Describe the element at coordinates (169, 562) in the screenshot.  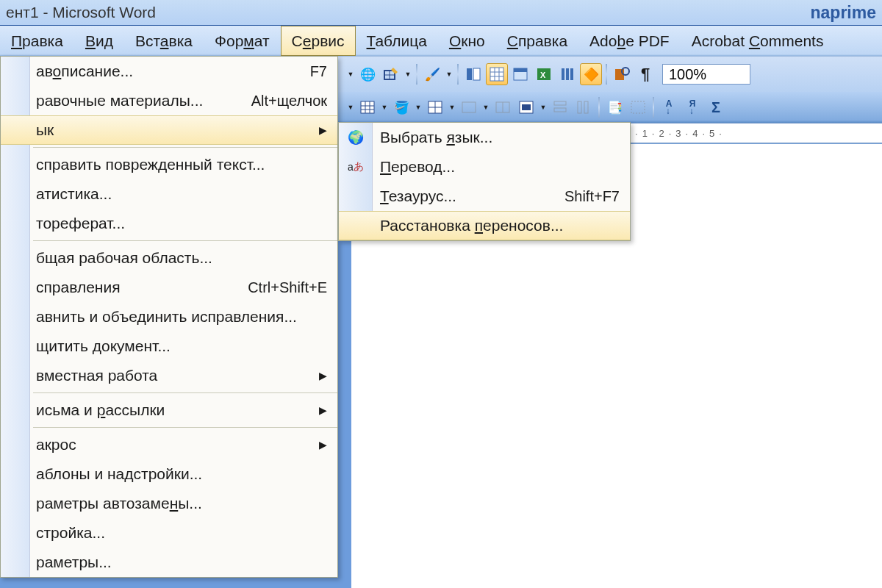
I see `menu-item-options: раметры...` at that location.